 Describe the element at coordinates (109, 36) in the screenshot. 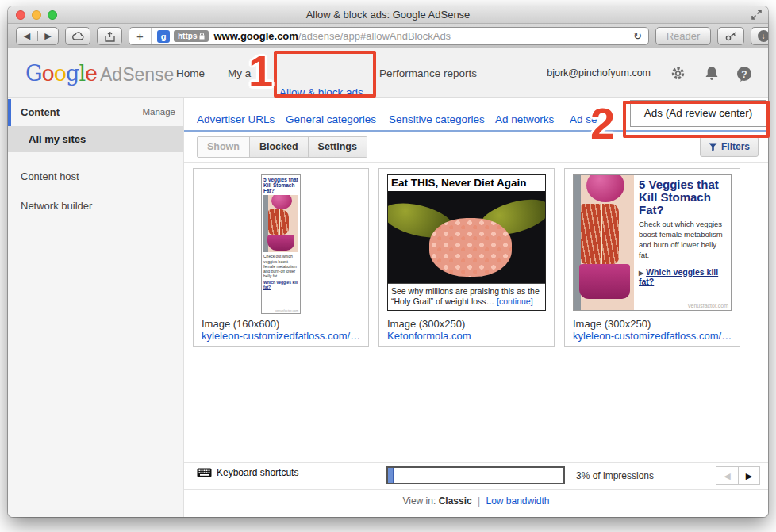

I see `share-button` at that location.